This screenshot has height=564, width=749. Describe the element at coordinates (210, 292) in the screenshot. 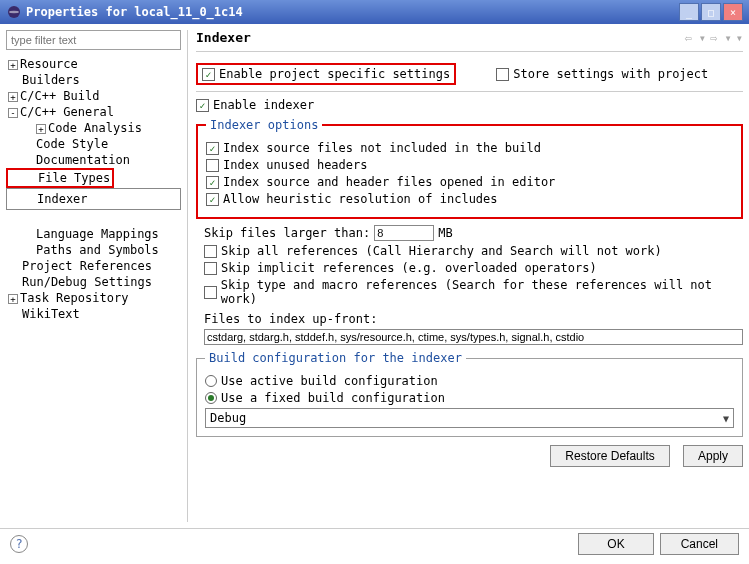

I see `skip-type-checkbox` at that location.